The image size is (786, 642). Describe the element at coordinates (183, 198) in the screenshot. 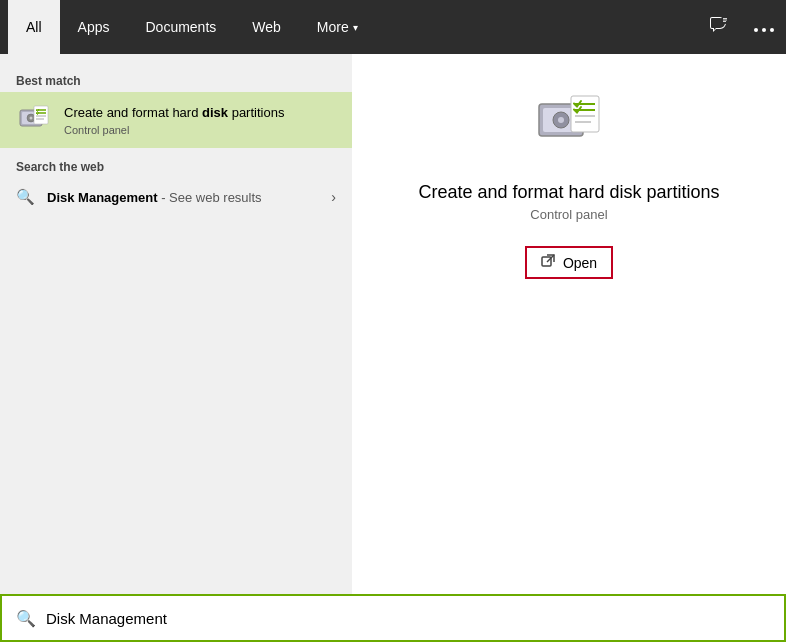

I see `web-search-text: Disk Management - See web results` at that location.